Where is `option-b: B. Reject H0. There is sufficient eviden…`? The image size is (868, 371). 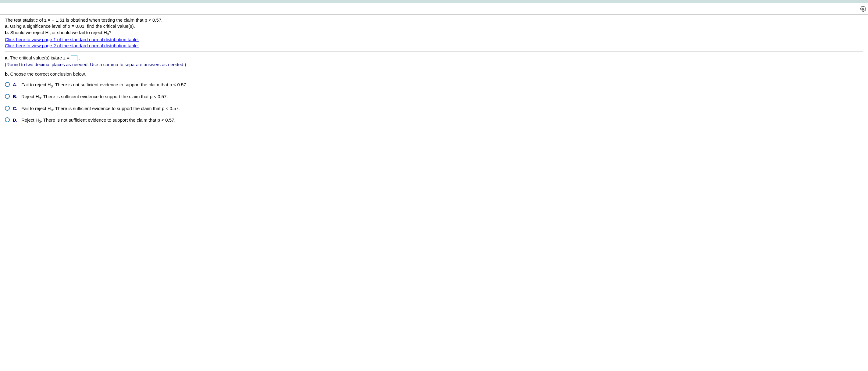
option-b: B. Reject H0. There is sufficient eviden… is located at coordinates (434, 97).